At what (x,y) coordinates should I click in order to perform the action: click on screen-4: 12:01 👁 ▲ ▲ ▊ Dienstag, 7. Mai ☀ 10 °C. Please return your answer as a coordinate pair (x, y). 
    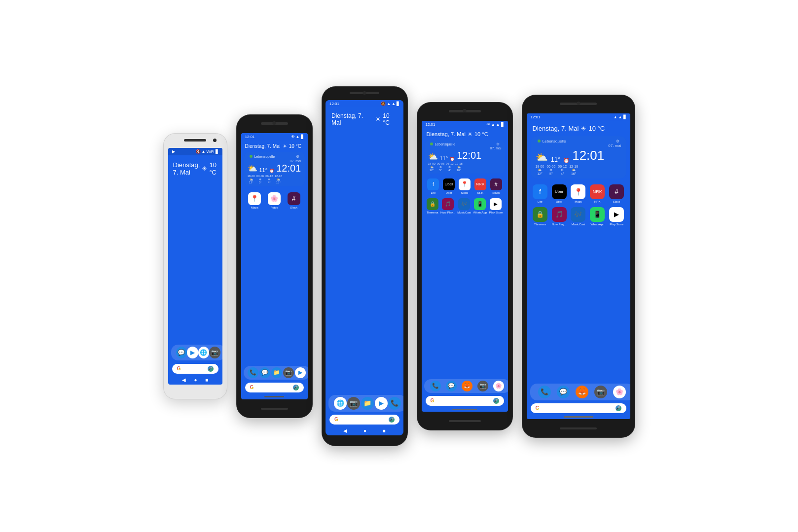
    Looking at the image, I should click on (465, 266).